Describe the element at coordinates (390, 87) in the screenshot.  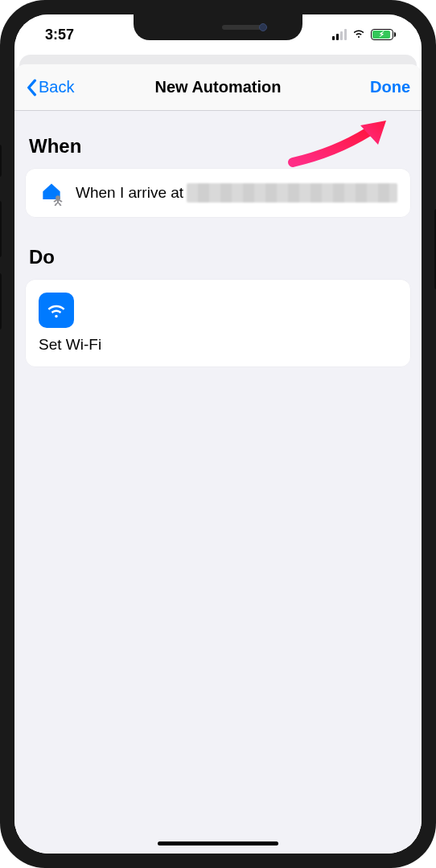
I see `done-button: Done` at that location.